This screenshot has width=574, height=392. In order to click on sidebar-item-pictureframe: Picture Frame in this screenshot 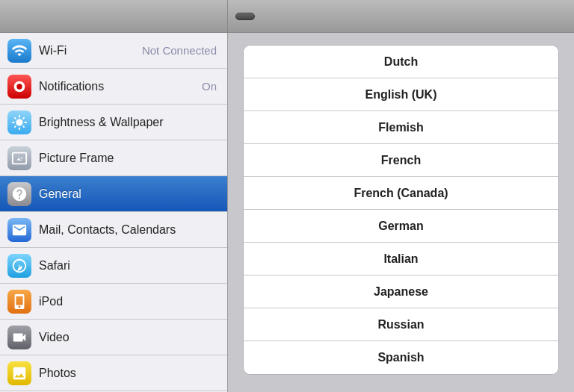, I will do `click(114, 158)`.